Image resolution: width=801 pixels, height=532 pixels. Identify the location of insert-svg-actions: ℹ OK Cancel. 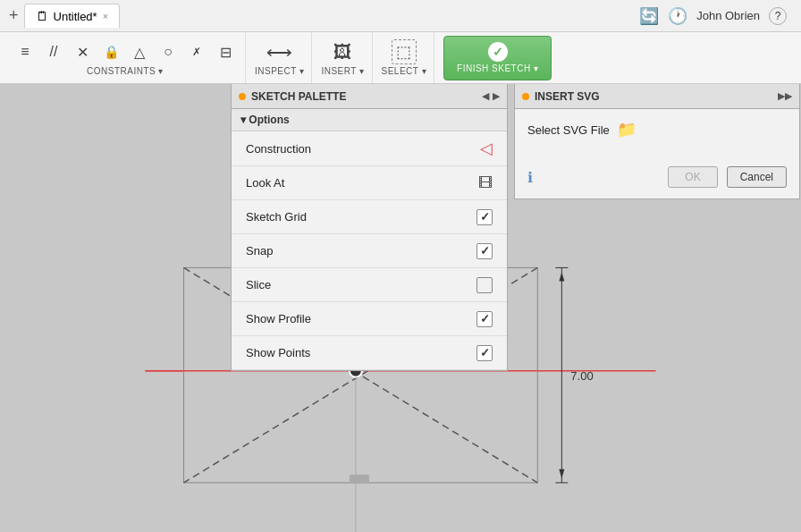
(657, 177).